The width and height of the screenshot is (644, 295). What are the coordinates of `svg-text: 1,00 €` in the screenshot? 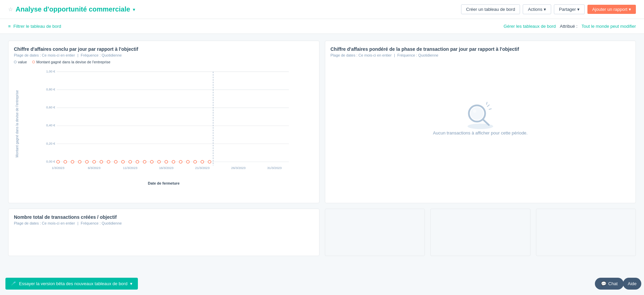 It's located at (51, 71).